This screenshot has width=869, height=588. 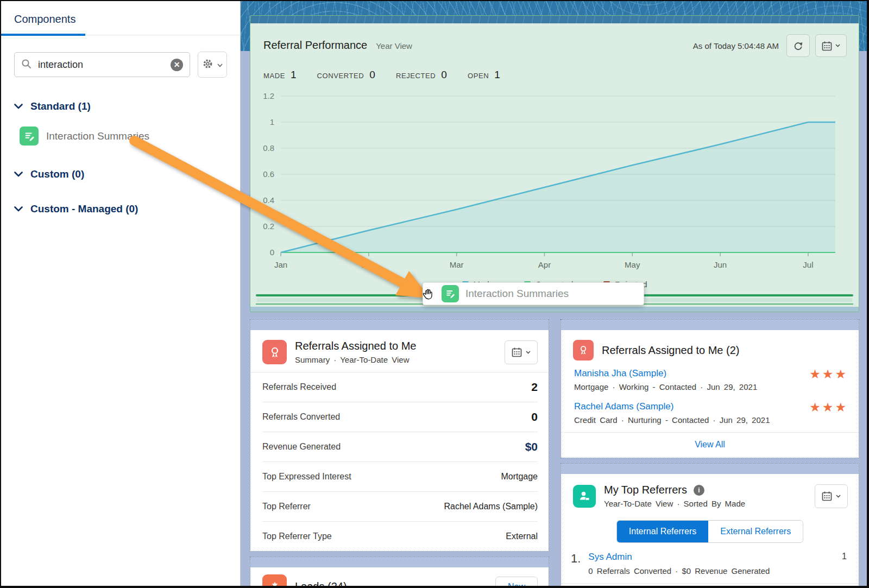 What do you see at coordinates (710, 382) in the screenshot?
I see `referral-entry: Manisha Jha (Sample) Mortgage · Working …` at bounding box center [710, 382].